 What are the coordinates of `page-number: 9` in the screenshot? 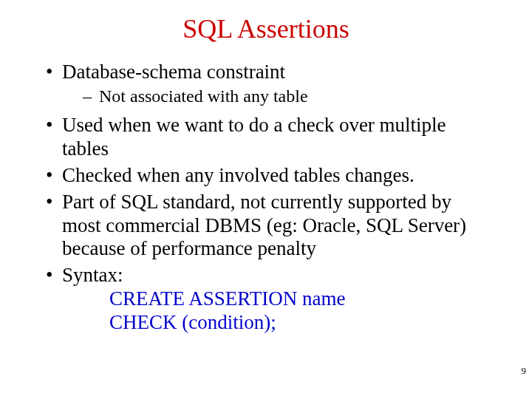 It's located at (525, 371).